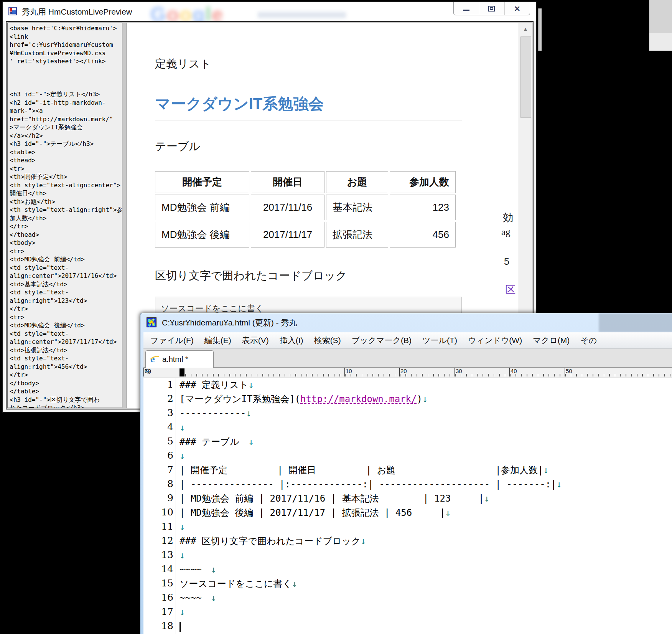 The height and width of the screenshot is (634, 672). What do you see at coordinates (403, 372) in the screenshot?
I see `ruler-number: 20` at bounding box center [403, 372].